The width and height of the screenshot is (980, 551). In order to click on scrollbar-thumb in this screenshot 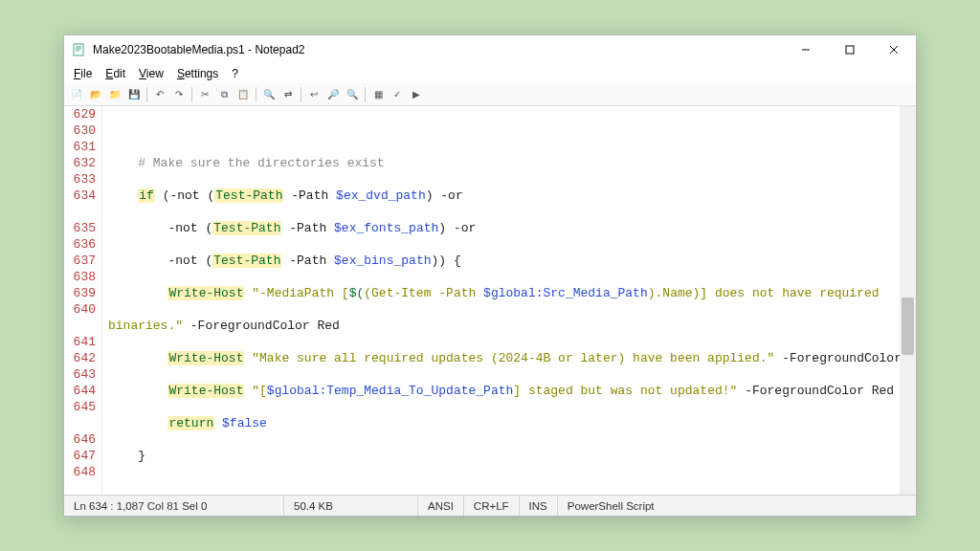, I will do `click(907, 326)`.